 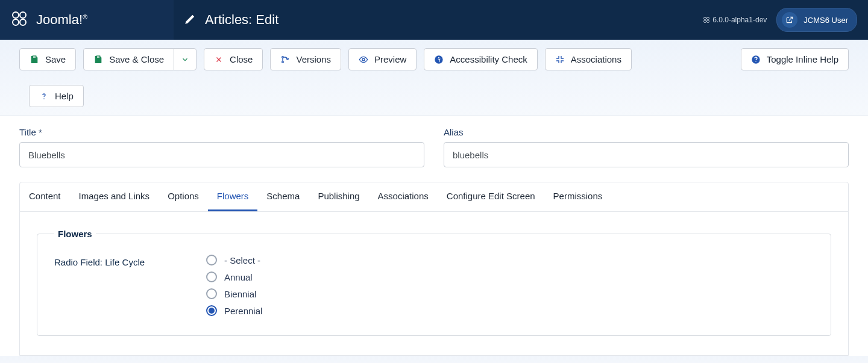 What do you see at coordinates (646, 155) in the screenshot?
I see `alias-input` at bounding box center [646, 155].